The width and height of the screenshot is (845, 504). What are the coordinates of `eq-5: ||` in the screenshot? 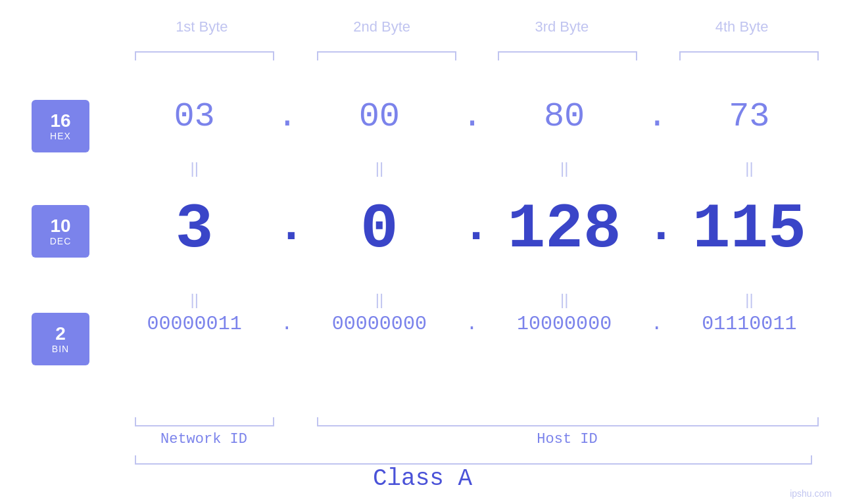 It's located at (195, 300).